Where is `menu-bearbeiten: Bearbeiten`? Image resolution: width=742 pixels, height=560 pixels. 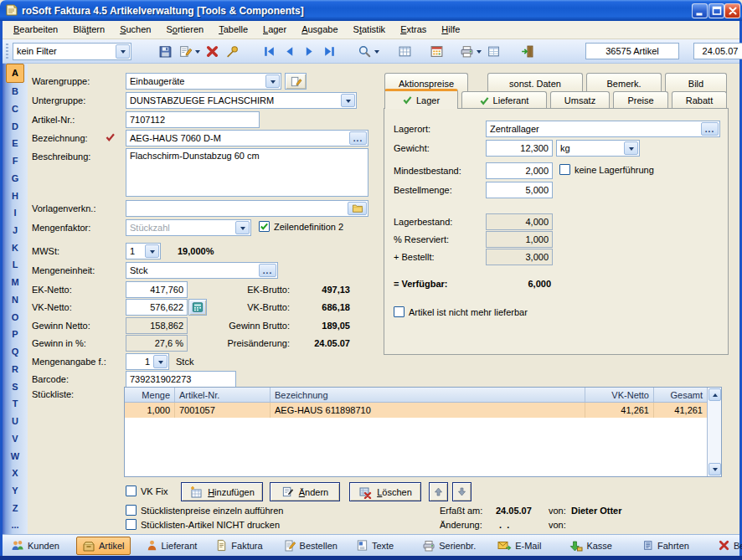
menu-bearbeiten: Bearbeiten is located at coordinates (35, 30).